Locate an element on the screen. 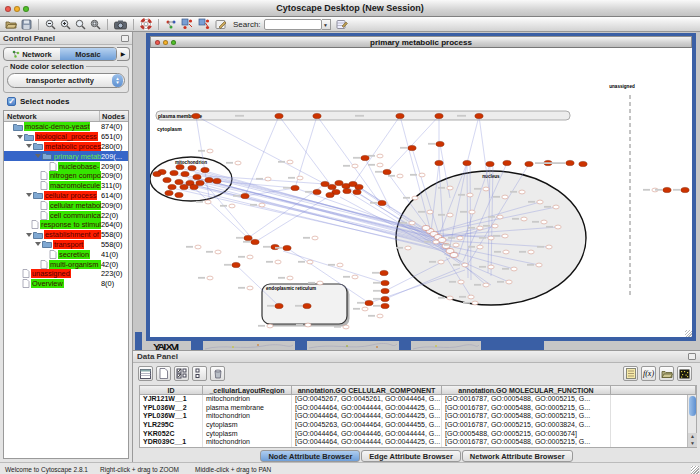 The width and height of the screenshot is (700, 474). zoom-in-icon is located at coordinates (66, 24).